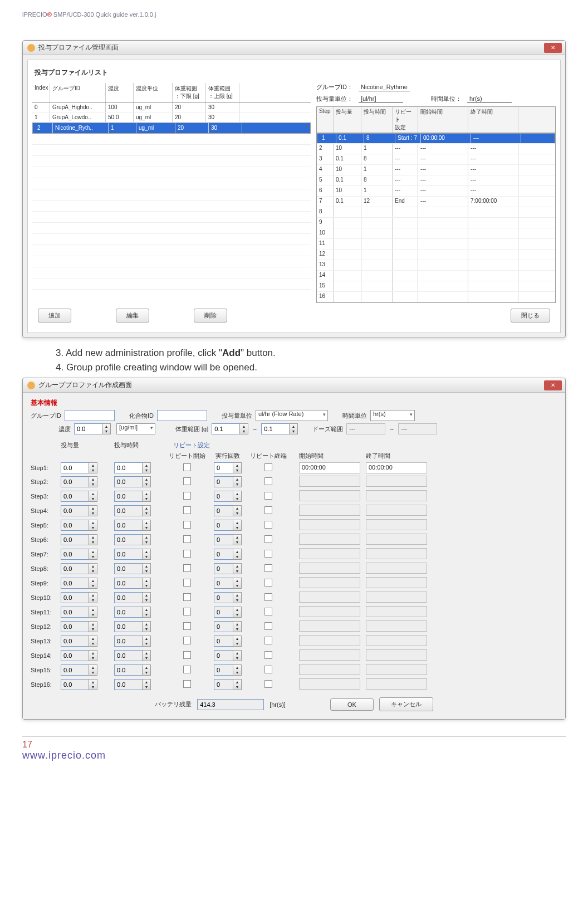  Describe the element at coordinates (275, 429) in the screenshot. I see `bw-high-input` at that location.